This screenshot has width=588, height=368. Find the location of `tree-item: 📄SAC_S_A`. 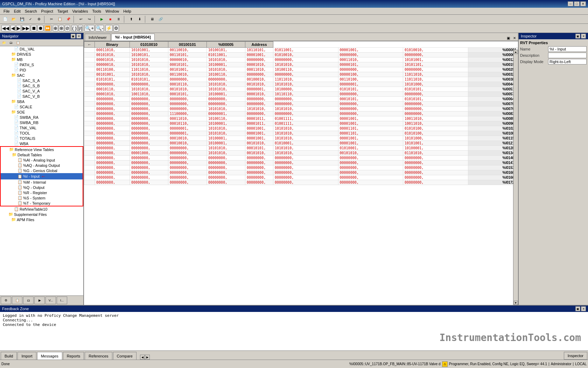

tree-item: 📄SAC_S_A is located at coordinates (42, 81).